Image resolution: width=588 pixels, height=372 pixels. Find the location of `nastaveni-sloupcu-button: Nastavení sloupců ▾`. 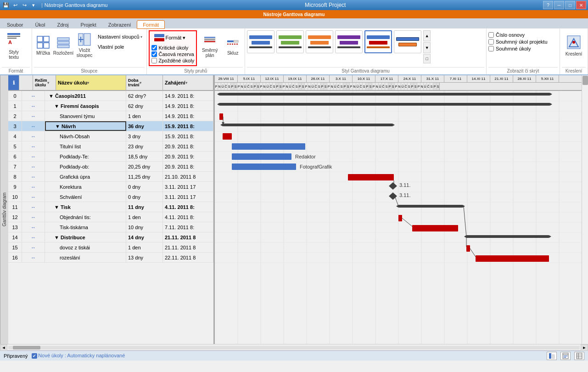

nastaveni-sloupcu-button: Nastavení sloupců ▾ is located at coordinates (120, 37).